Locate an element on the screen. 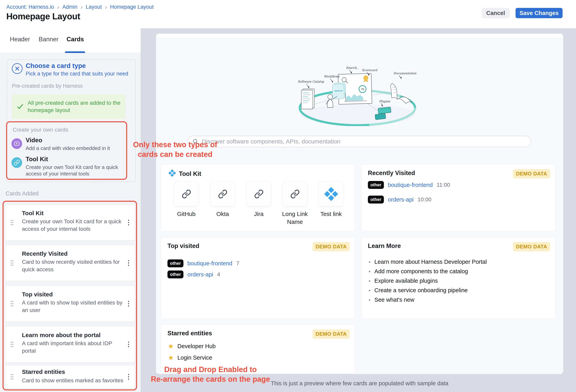  preview-card-title: Top visited is located at coordinates (183, 246).